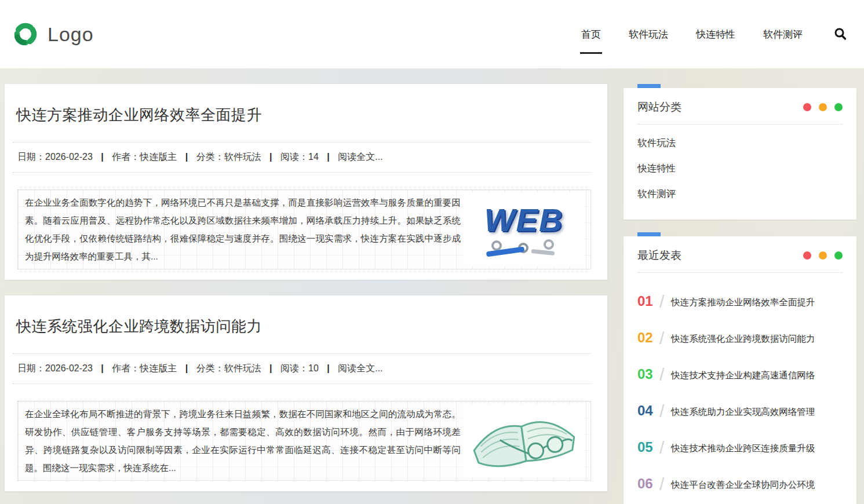 The width and height of the screenshot is (864, 504). What do you see at coordinates (524, 441) in the screenshot?
I see `open-book-image` at bounding box center [524, 441].